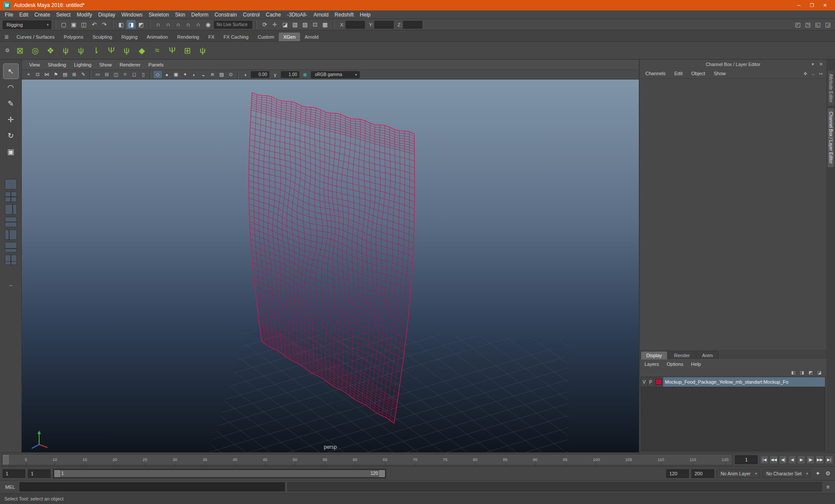  What do you see at coordinates (828, 24) in the screenshot?
I see `channel-box-toggle-icon: ◲` at bounding box center [828, 24].